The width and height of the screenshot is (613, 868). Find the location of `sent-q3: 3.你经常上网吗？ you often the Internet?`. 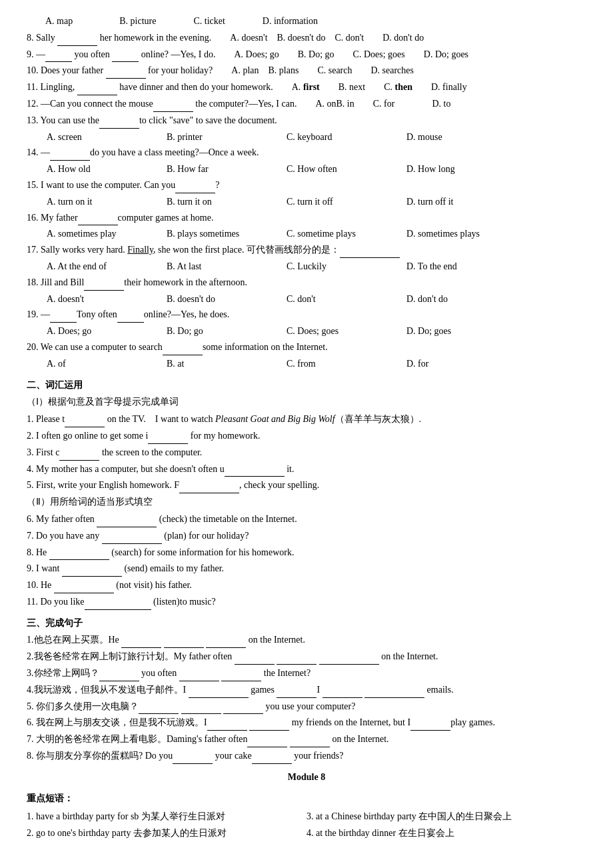

sent-q3: 3.你经常上网吗？ you often the Internet? is located at coordinates (306, 673).